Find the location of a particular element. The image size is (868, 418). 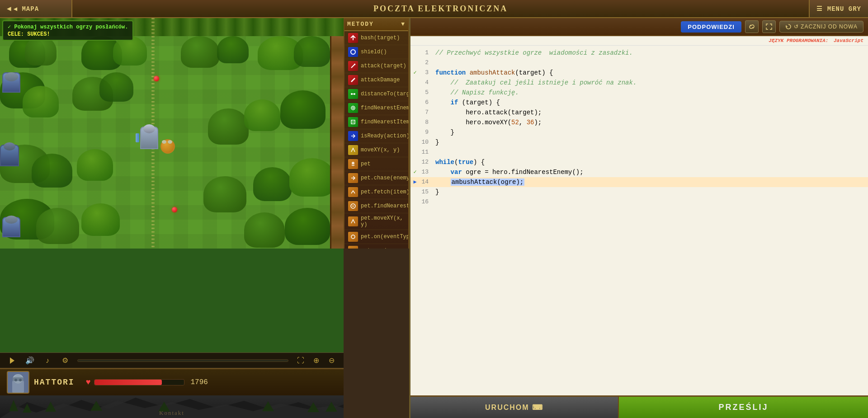

method-item: findNearestItem() is located at coordinates (376, 122).